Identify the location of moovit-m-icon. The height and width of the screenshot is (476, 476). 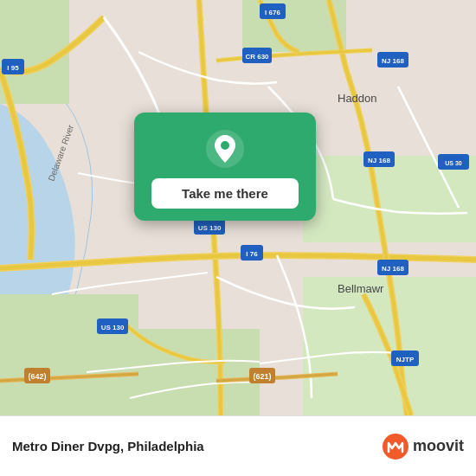
(396, 447).